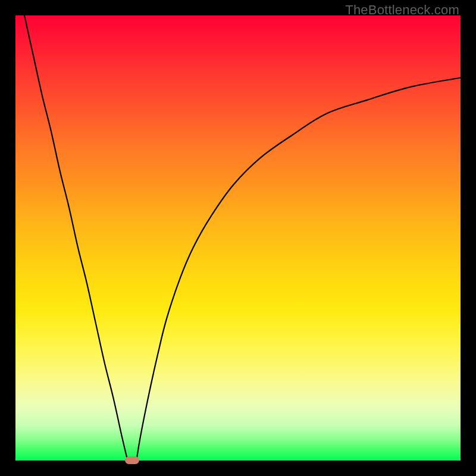  Describe the element at coordinates (402, 10) in the screenshot. I see `watermark-text: TheBottleneck.com` at that location.